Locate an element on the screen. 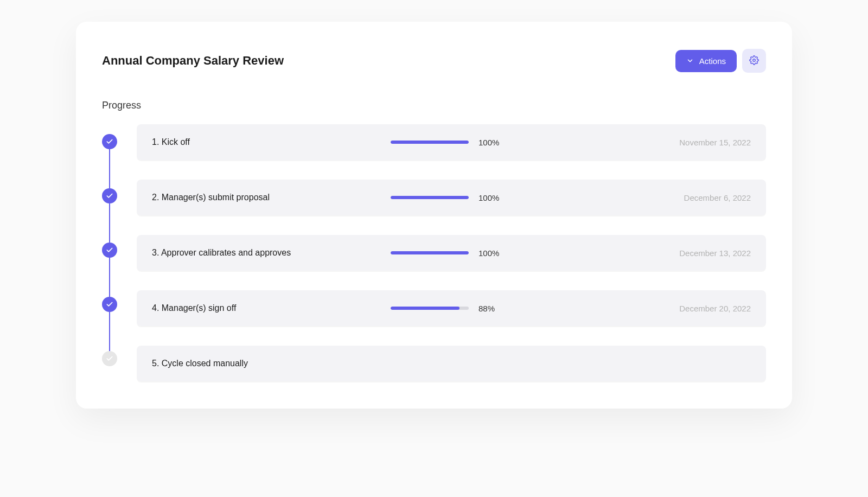  step-date: November 15, 2022 is located at coordinates (715, 142).